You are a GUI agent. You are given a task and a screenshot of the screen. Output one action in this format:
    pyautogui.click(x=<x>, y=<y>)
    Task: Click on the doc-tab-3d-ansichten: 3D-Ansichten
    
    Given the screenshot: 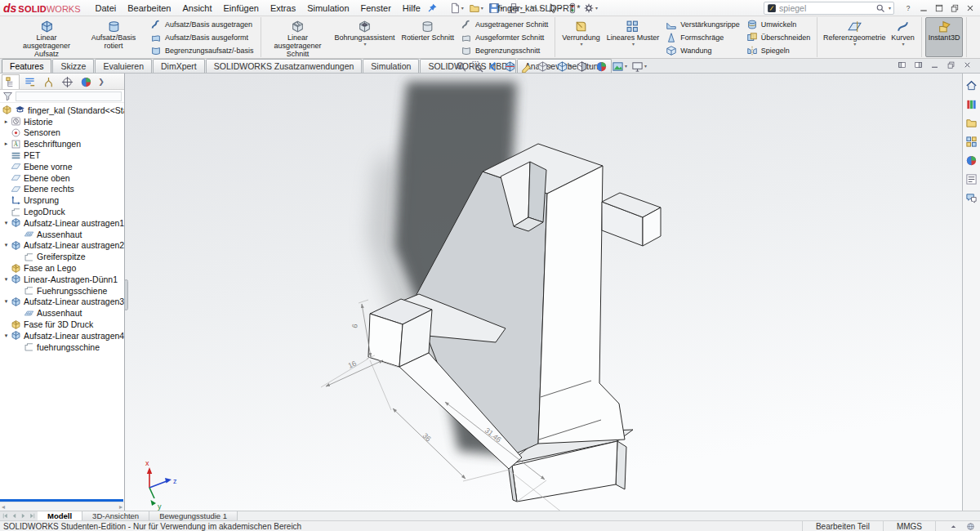 What is the action you would take?
    pyautogui.click(x=116, y=516)
    